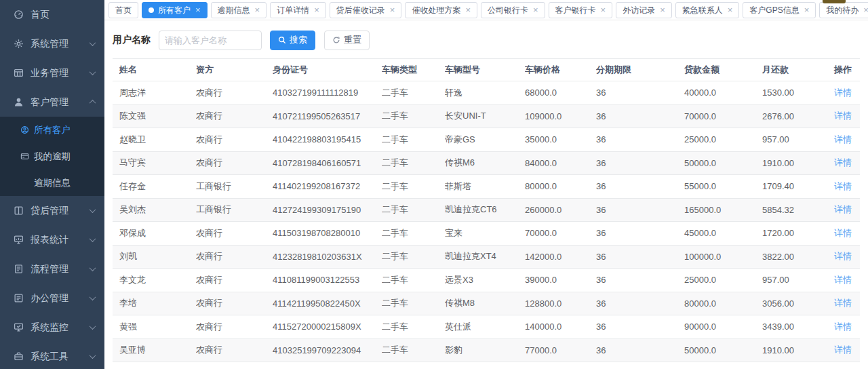 This screenshot has height=369, width=868. I want to click on cell-price: 142000.0, so click(560, 256).